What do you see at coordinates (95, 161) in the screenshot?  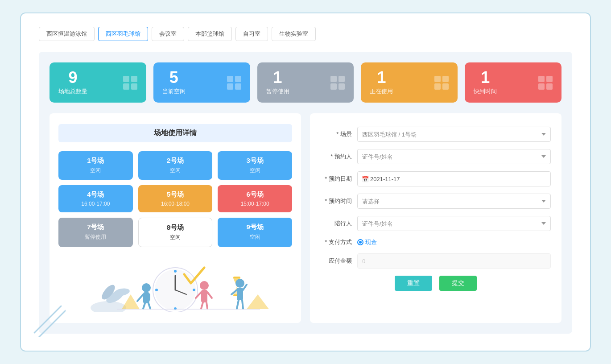 I see `court-1-name: 1号场` at bounding box center [95, 161].